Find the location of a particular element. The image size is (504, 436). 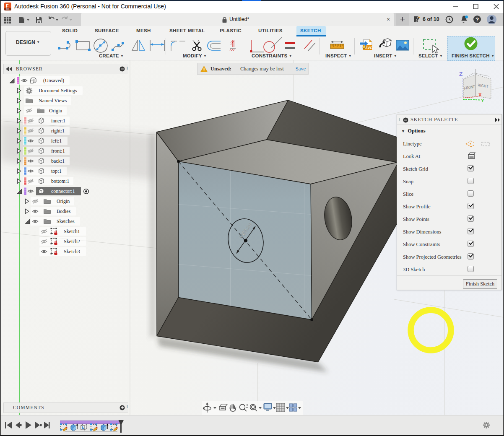

svg-text: F is located at coordinates (8, 6).